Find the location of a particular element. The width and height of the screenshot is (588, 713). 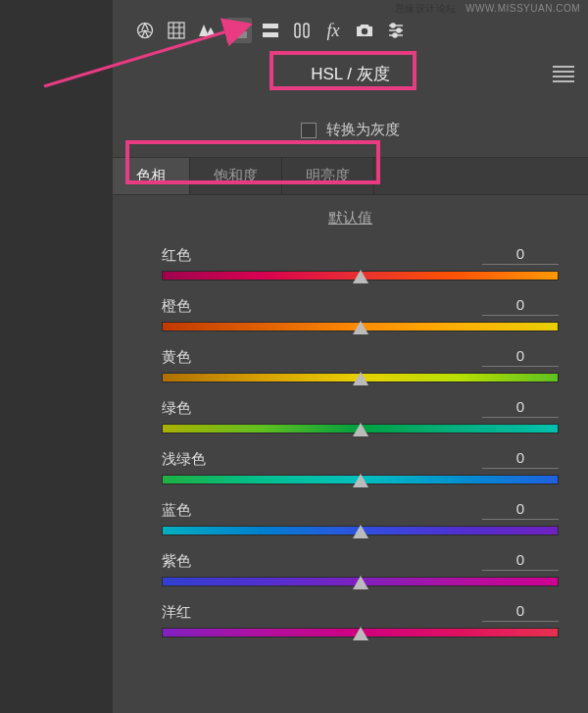

slider-row: 洋红0 is located at coordinates (361, 620).